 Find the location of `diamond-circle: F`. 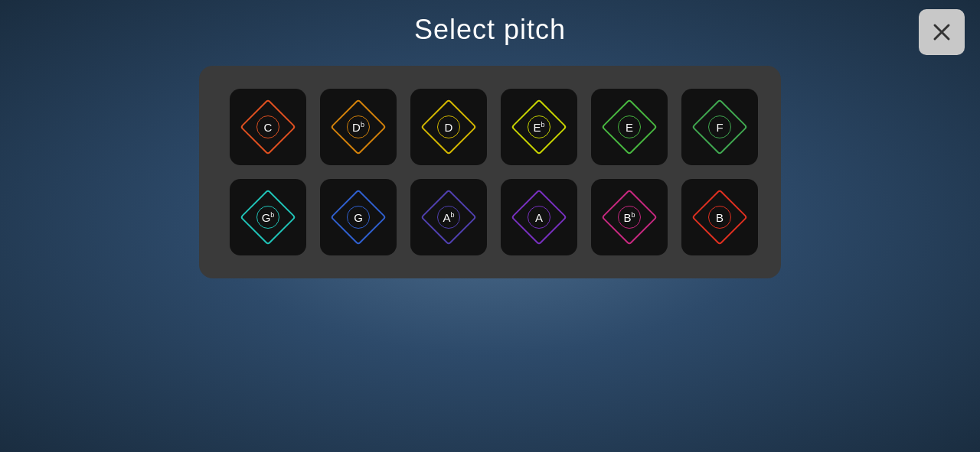

diamond-circle: F is located at coordinates (720, 127).